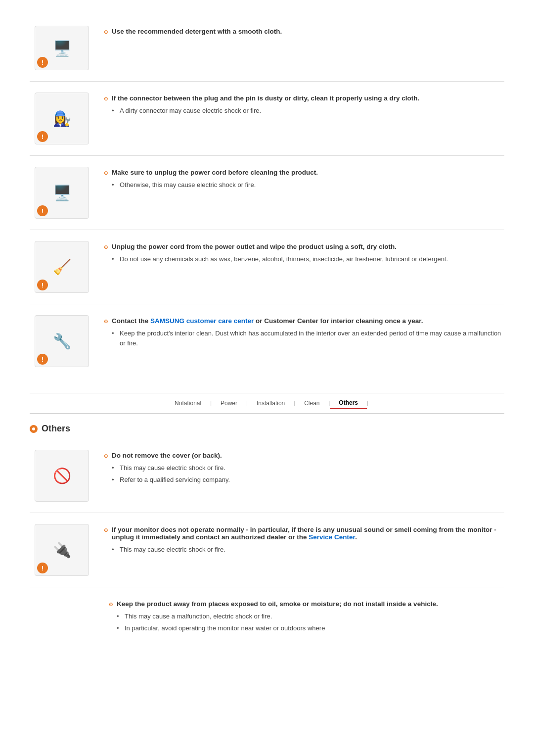 The height and width of the screenshot is (756, 534). What do you see at coordinates (62, 48) in the screenshot?
I see `clean-image-1: 🖥️ !` at bounding box center [62, 48].